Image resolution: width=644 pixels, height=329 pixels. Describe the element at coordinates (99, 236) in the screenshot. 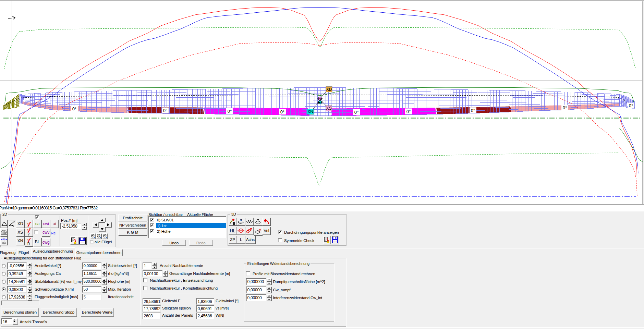

I see `svg-text: 1:1` at that location.